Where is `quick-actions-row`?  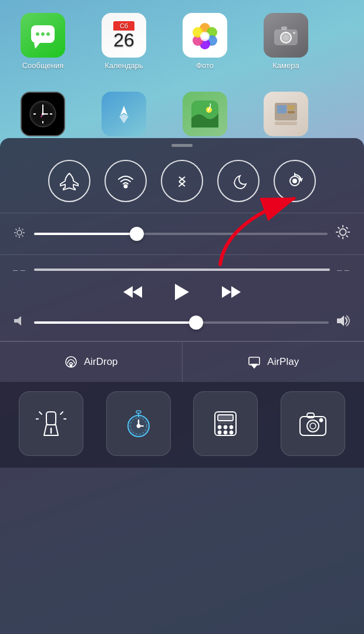 quick-actions-row is located at coordinates (182, 425).